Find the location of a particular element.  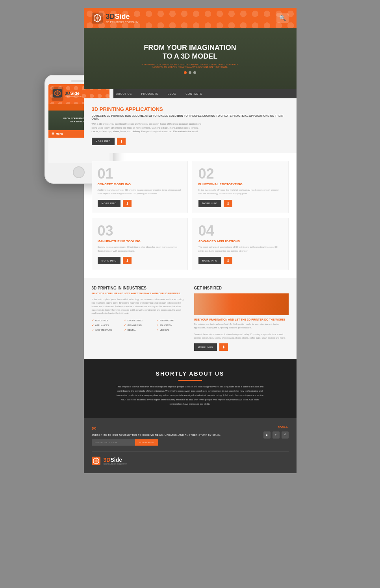

card-3-title: MANUFACTURING TOOLING is located at coordinates (140, 241).